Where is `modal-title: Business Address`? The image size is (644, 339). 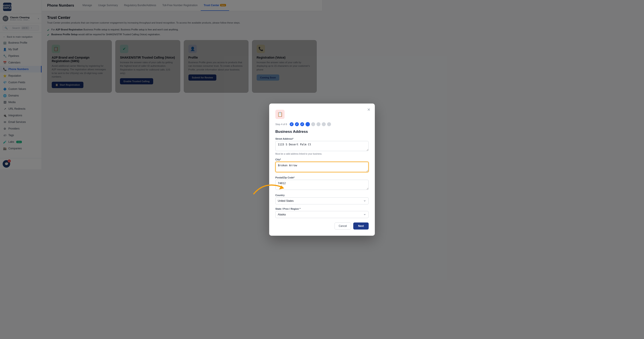
modal-title: Business Address is located at coordinates (298, 132).